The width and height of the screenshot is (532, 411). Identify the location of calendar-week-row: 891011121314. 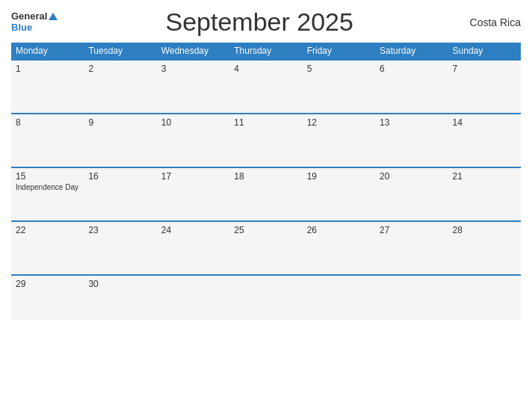
(266, 140).